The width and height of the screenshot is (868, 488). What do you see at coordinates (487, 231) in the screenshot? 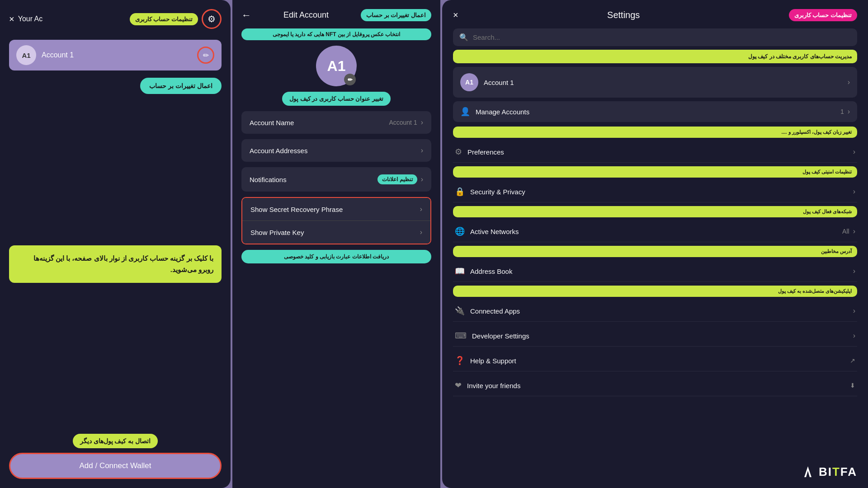
I see `networks-left: 🌐 Active Networks` at bounding box center [487, 231].